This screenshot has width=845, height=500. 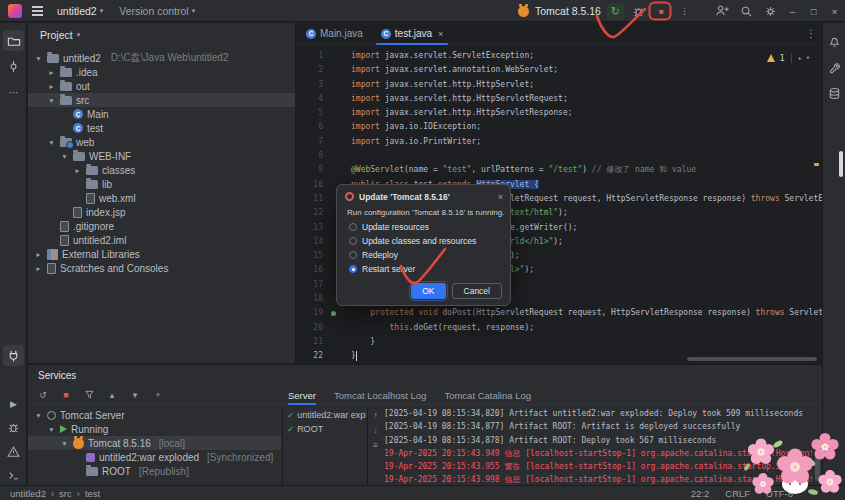 What do you see at coordinates (14, 356) in the screenshot?
I see `services-tool-button` at bounding box center [14, 356].